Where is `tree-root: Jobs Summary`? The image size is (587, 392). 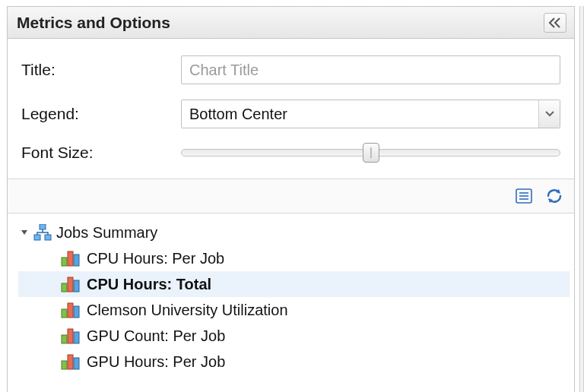
tree-root: Jobs Summary is located at coordinates (294, 232).